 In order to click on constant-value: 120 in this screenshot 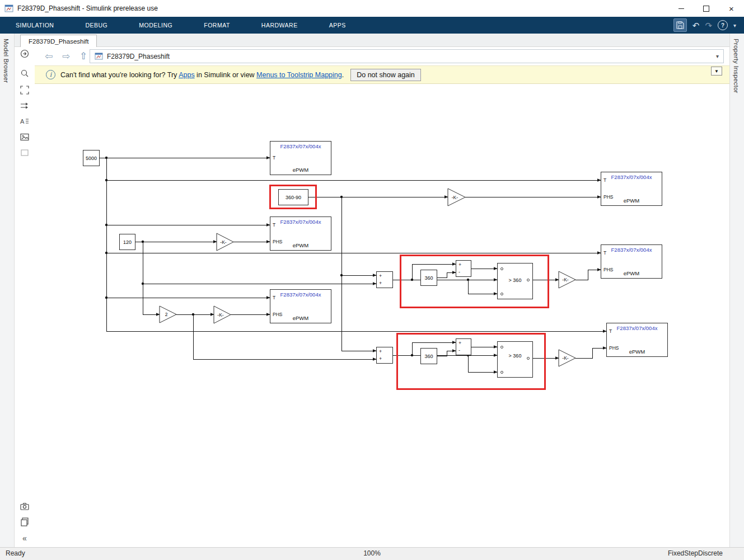, I will do `click(128, 242)`.